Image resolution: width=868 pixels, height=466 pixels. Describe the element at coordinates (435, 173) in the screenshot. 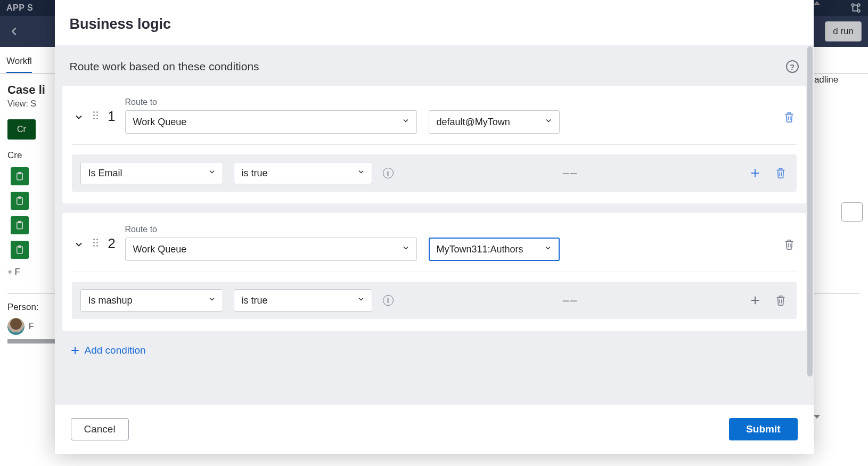

I see `condition-row: Is Email is true i ––` at that location.